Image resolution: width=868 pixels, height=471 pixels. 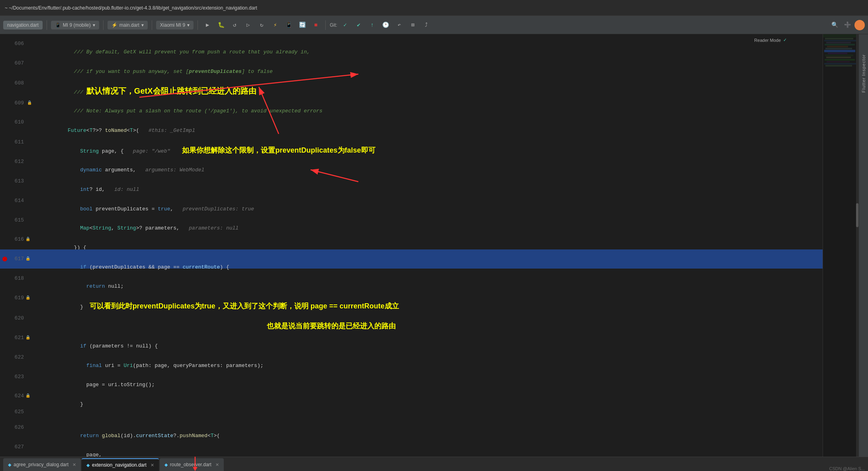 What do you see at coordinates (847, 469) in the screenshot?
I see `csdn-watermark: CSDN @Alien S...` at bounding box center [847, 469].